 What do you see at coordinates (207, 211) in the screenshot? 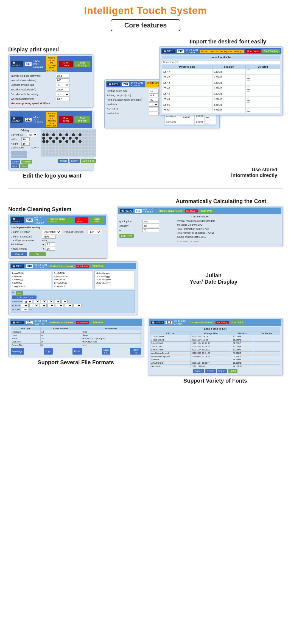
I see `start-print-cost: Start Print` at bounding box center [207, 211].